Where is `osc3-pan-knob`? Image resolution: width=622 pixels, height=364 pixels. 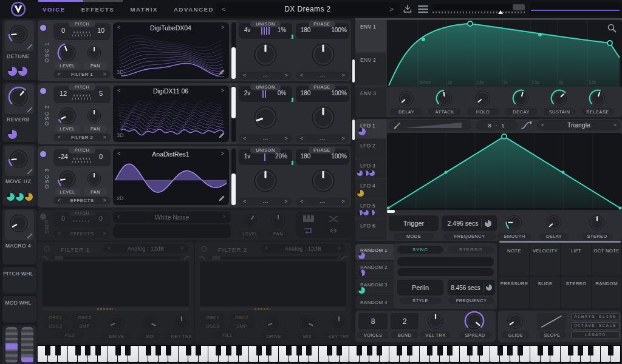 osc3-pan-knob is located at coordinates (94, 179).